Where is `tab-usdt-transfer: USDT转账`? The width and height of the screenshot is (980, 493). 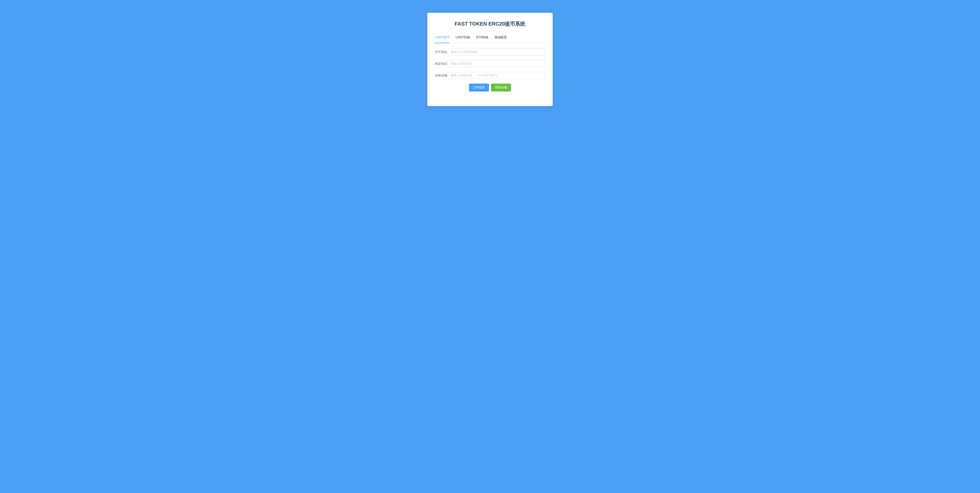 tab-usdt-transfer: USDT转账 is located at coordinates (463, 40).